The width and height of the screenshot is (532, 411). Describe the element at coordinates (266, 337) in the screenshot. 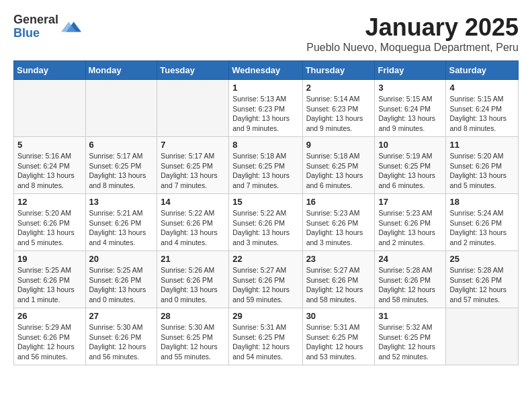

I see `calendar-cell: 29Sunrise: 5:31 AM Sunset: 6:25 PM Dayli…` at that location.